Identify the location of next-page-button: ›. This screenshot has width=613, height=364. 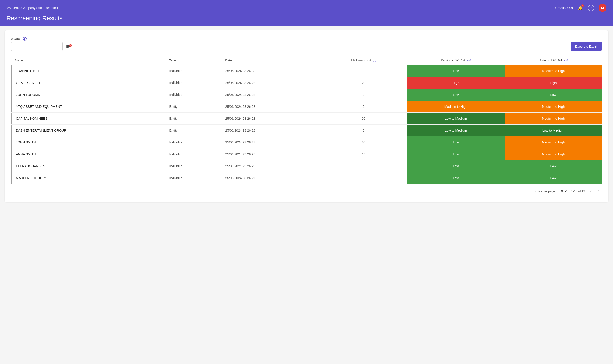
(599, 191).